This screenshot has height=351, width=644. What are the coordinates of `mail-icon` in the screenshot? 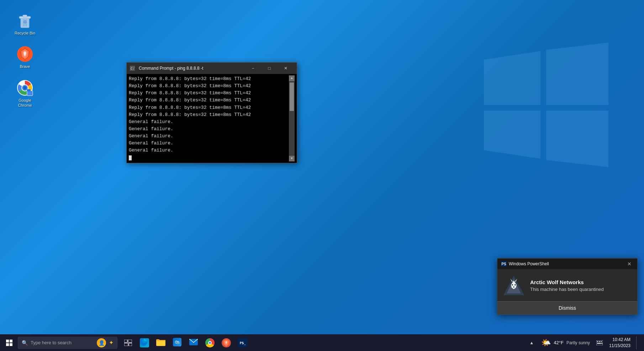 It's located at (194, 343).